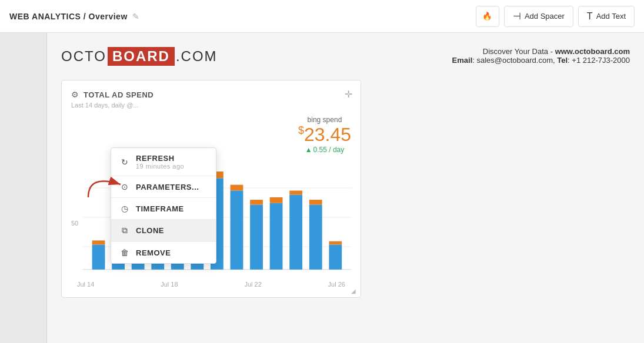 Image resolution: width=644 pixels, height=343 pixels. Describe the element at coordinates (325, 150) in the screenshot. I see `stat-change: 0.55 / day` at that location.